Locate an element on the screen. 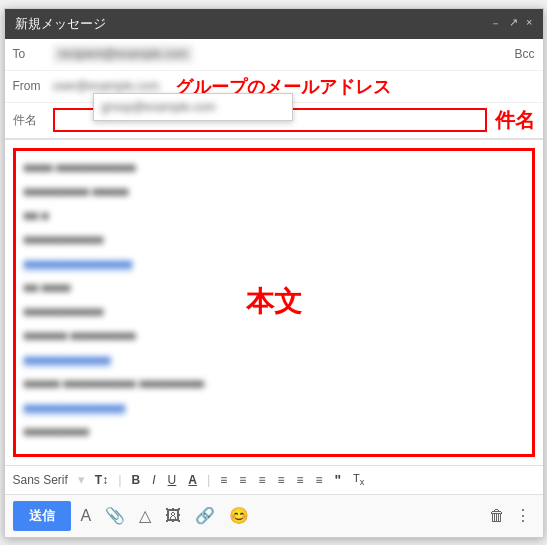  drive-attach-icon: △ is located at coordinates (145, 516).